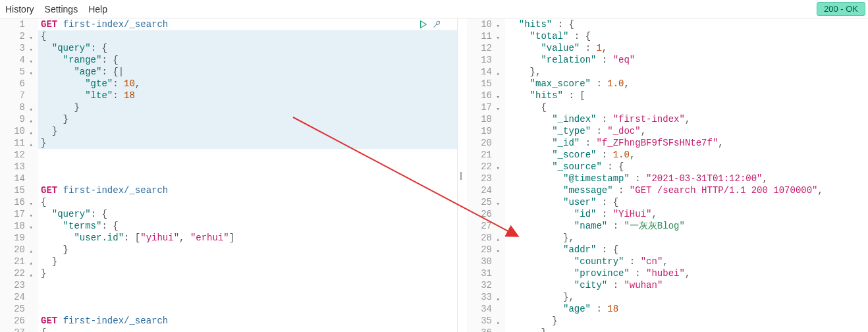 The height and width of the screenshot is (332, 868). What do you see at coordinates (17, 309) in the screenshot?
I see `line-number: 25` at bounding box center [17, 309].